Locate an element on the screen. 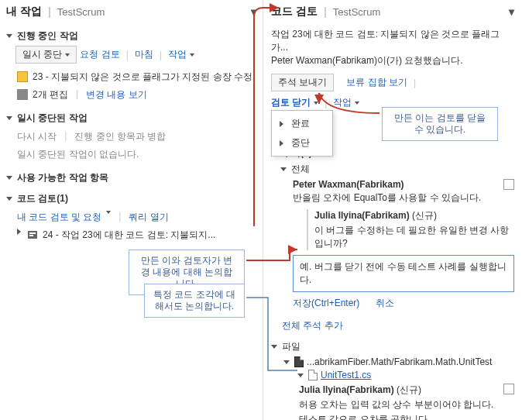 This screenshot has width=522, height=420. actions-link-2: 작업 is located at coordinates (342, 102).